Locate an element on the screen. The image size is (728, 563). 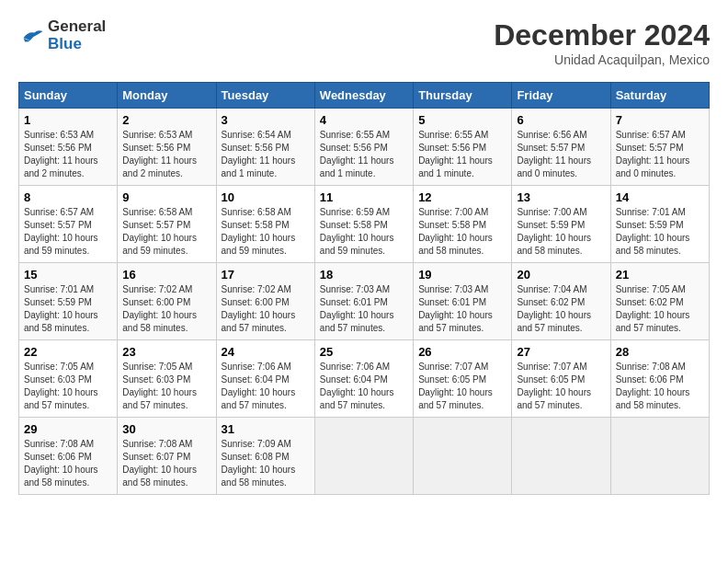
page-header: General Blue December 2024 Unidad Acaqui… is located at coordinates (364, 42).